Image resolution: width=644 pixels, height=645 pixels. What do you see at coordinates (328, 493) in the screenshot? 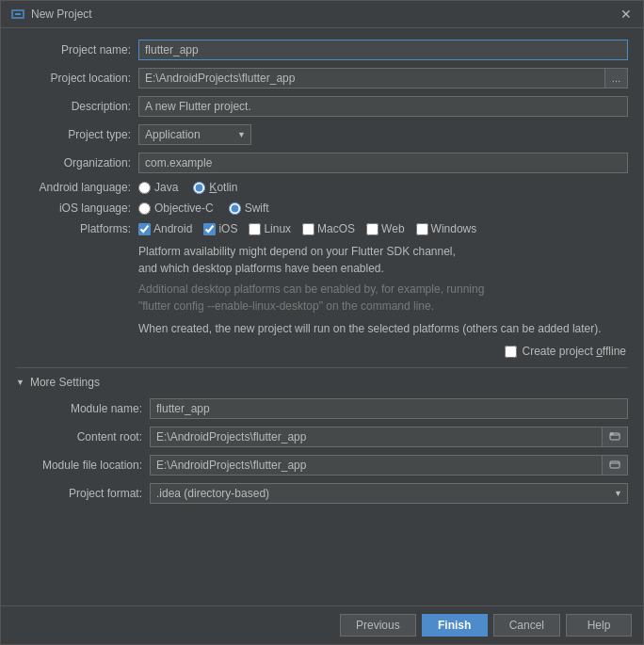
I see `project-format-row: Project format: .idea (directory-based) …` at bounding box center [328, 493].